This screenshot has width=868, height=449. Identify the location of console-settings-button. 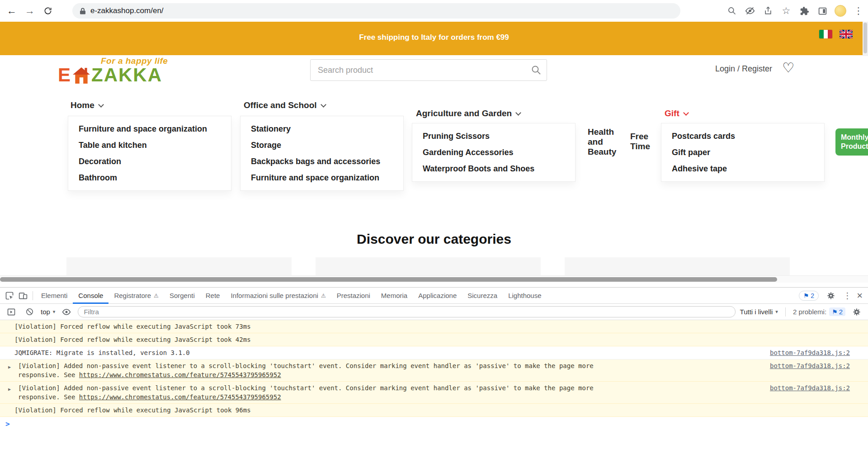
(857, 312).